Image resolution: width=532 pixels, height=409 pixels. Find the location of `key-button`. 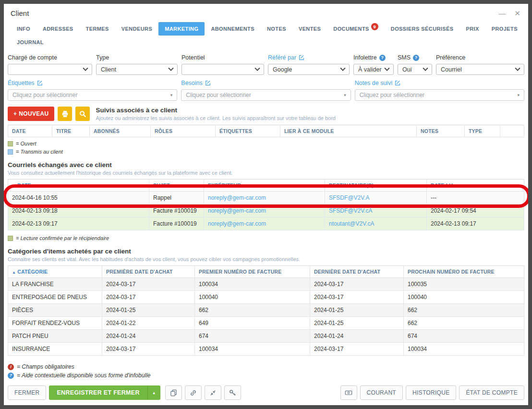

key-button is located at coordinates (232, 393).